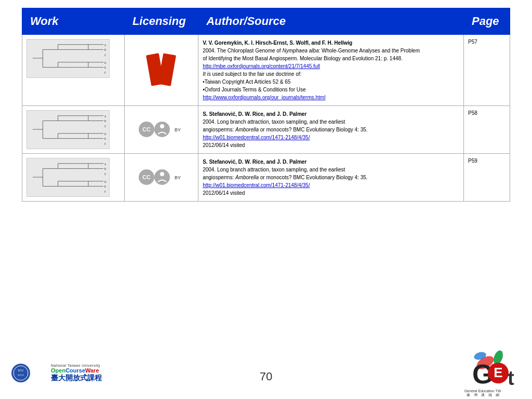  I want to click on ntu-seal-icon: NTU 臺灣大學, so click(29, 373).